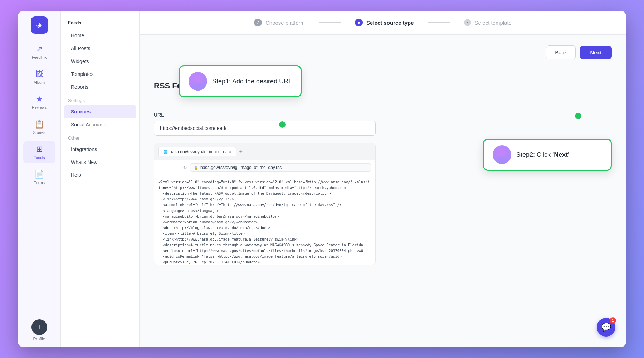 The image size is (644, 358). What do you see at coordinates (39, 124) in the screenshot?
I see `stories-icon: 📋` at bounding box center [39, 124].